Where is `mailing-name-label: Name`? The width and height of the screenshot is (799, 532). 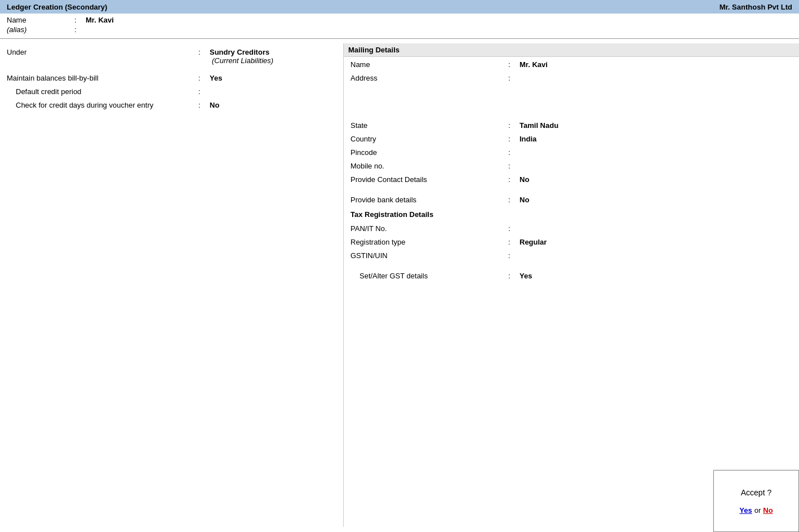 mailing-name-label: Name is located at coordinates (429, 64).